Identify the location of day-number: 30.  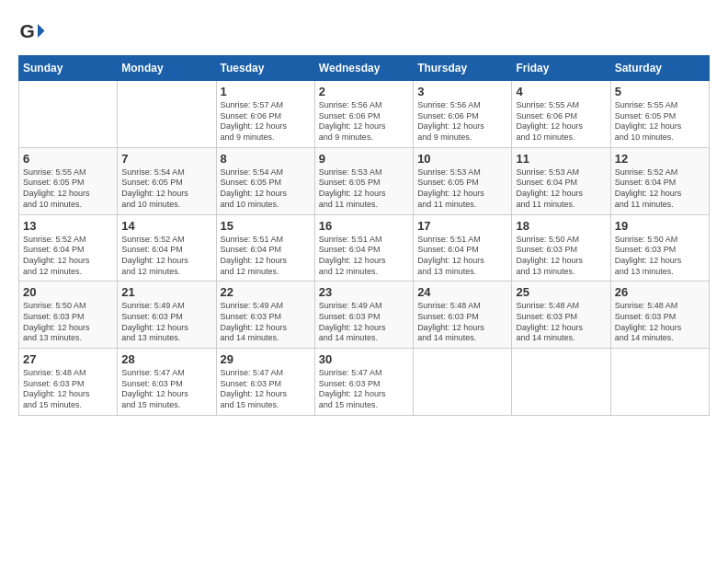
(364, 359).